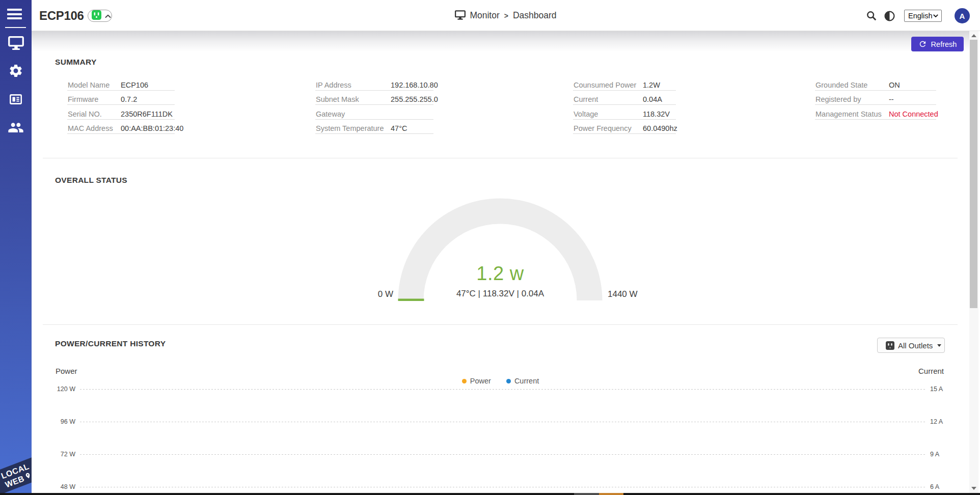 Image resolution: width=980 pixels, height=495 pixels. I want to click on sidebar: LOCAL WEB, so click(16, 248).